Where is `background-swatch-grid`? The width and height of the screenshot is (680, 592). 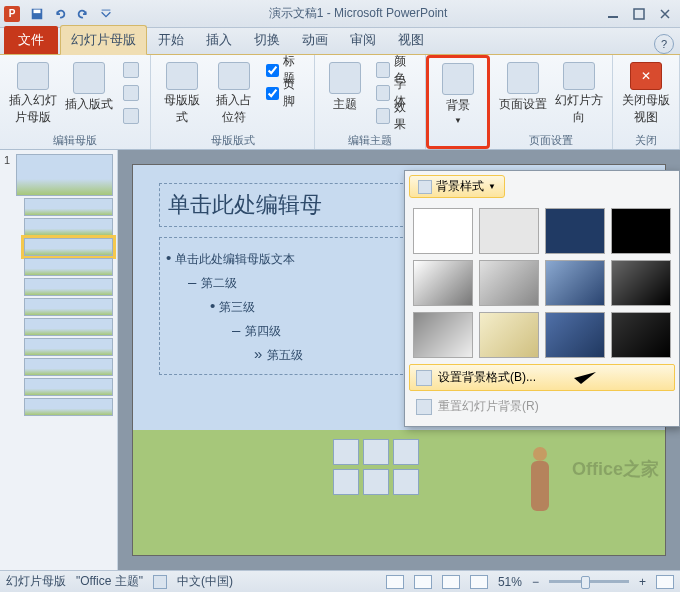
background-swatch-grid is located at coordinates (542, 283).